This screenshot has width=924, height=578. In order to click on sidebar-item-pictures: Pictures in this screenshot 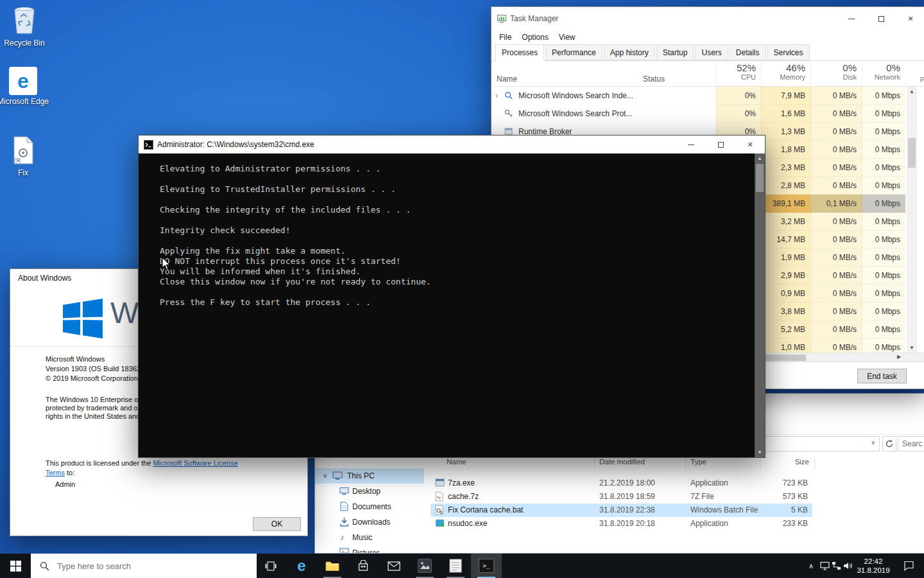, I will do `click(370, 550)`.